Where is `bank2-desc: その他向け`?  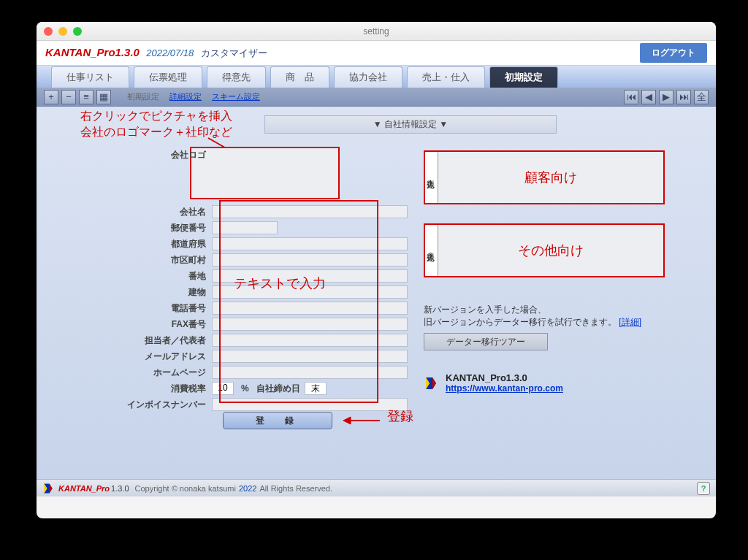
bank2-desc: その他向け is located at coordinates (551, 250).